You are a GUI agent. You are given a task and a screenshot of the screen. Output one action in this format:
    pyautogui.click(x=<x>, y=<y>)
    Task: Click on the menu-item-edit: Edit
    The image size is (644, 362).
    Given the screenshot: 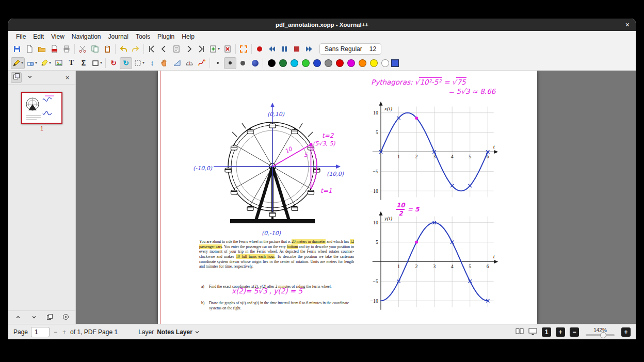 What is the action you would take?
    pyautogui.click(x=38, y=37)
    